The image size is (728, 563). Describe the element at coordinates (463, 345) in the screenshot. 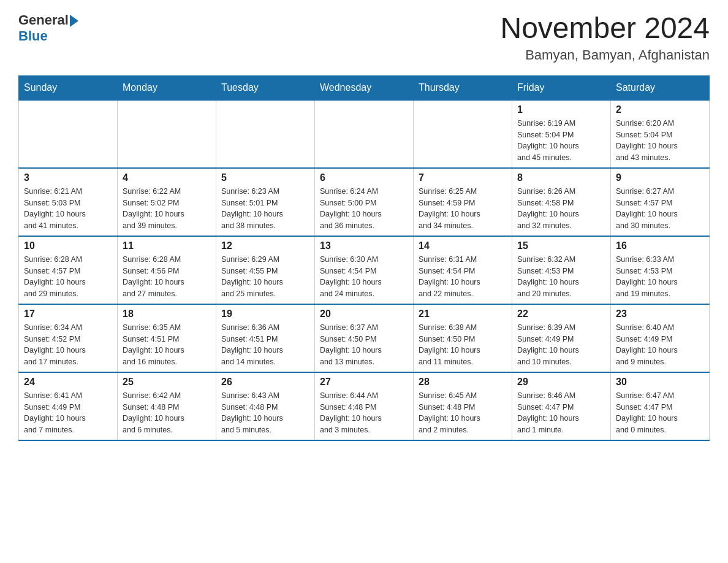

I see `day-info: Sunrise: 6:38 AM Sunset: 4:50 PM Dayligh…` at that location.